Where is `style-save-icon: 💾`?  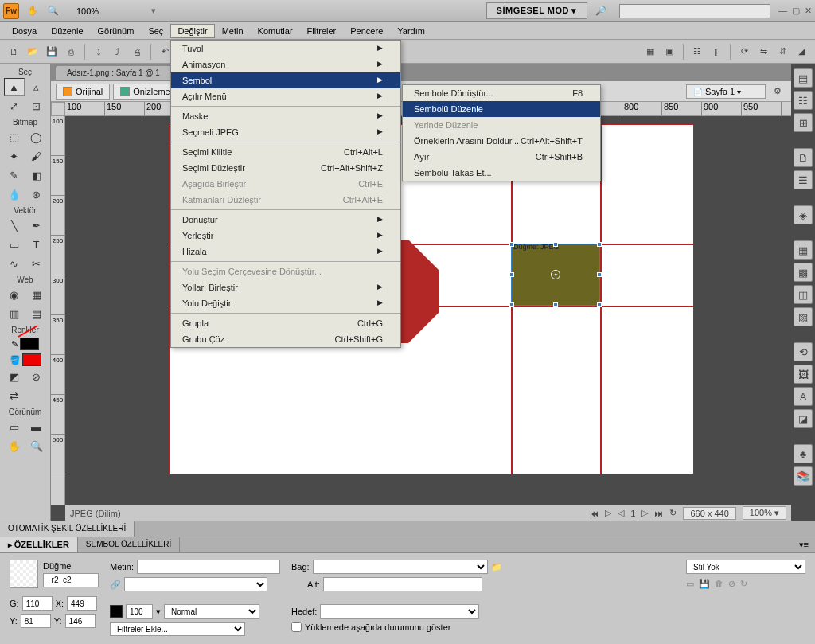 style-save-icon: 💾 is located at coordinates (704, 584).